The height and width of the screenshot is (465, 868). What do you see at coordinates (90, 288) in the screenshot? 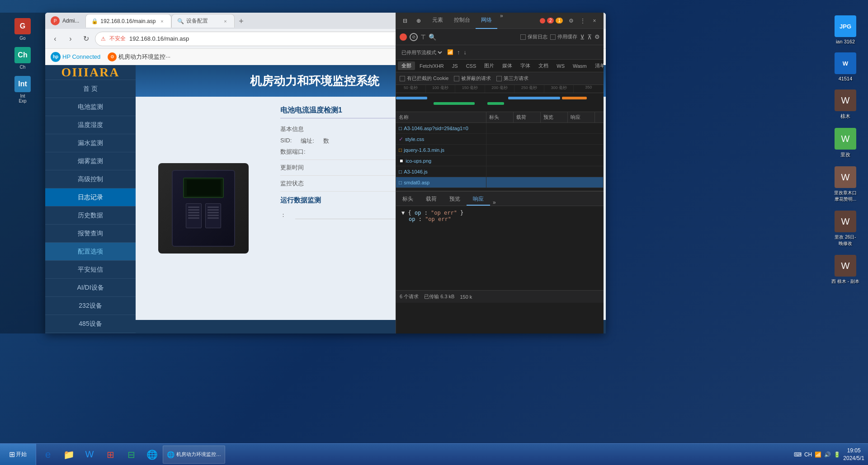
I see `menu-aidi: AI/DI设备` at bounding box center [90, 288].